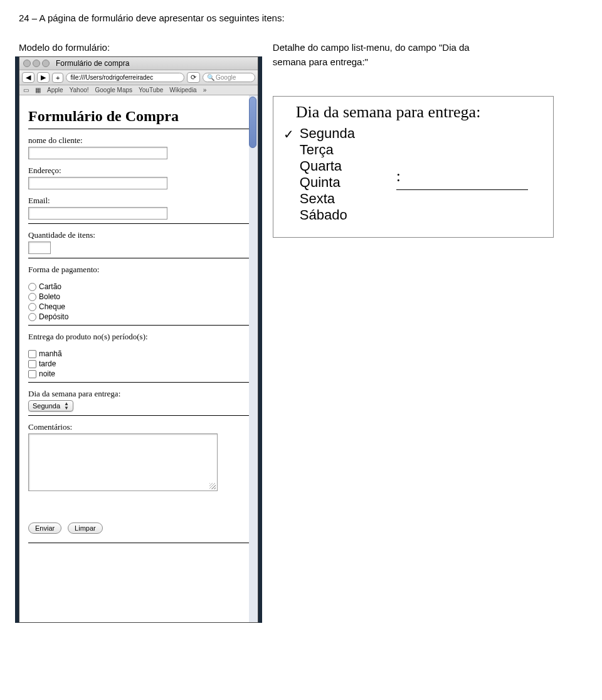 The height and width of the screenshot is (700, 602). Describe the element at coordinates (50, 287) in the screenshot. I see `radio-label: Cartão` at that location.